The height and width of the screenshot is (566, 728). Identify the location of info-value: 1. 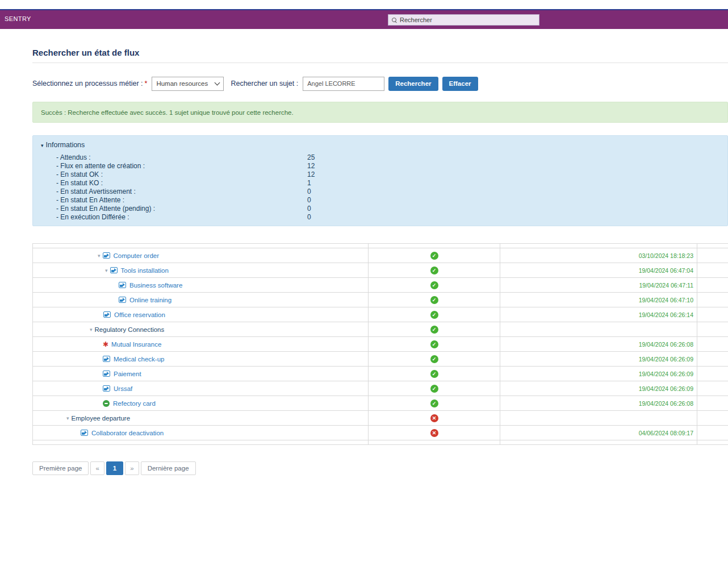
(309, 183).